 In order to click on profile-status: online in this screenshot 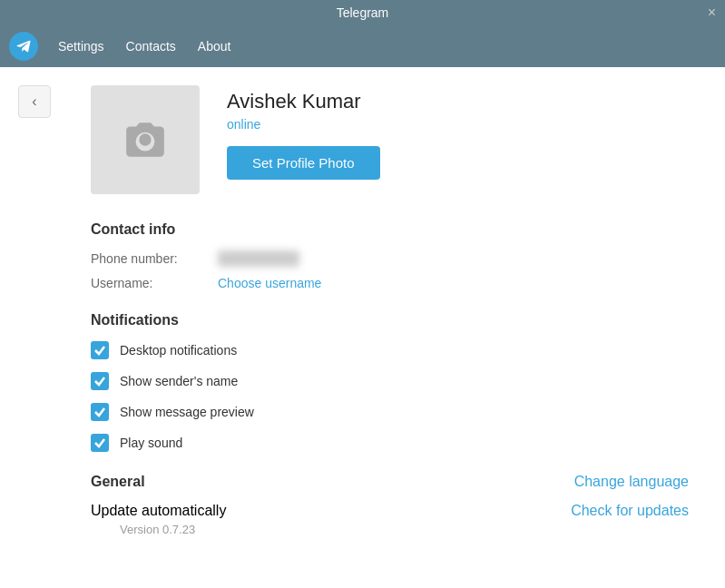, I will do `click(303, 124)`.